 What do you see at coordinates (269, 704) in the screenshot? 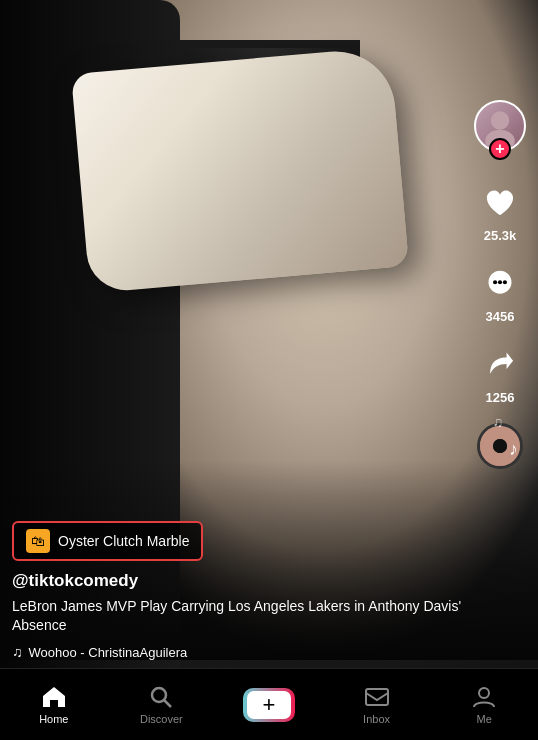
I see `bottom-navigation: Home Discover + Inbox` at bounding box center [269, 704].